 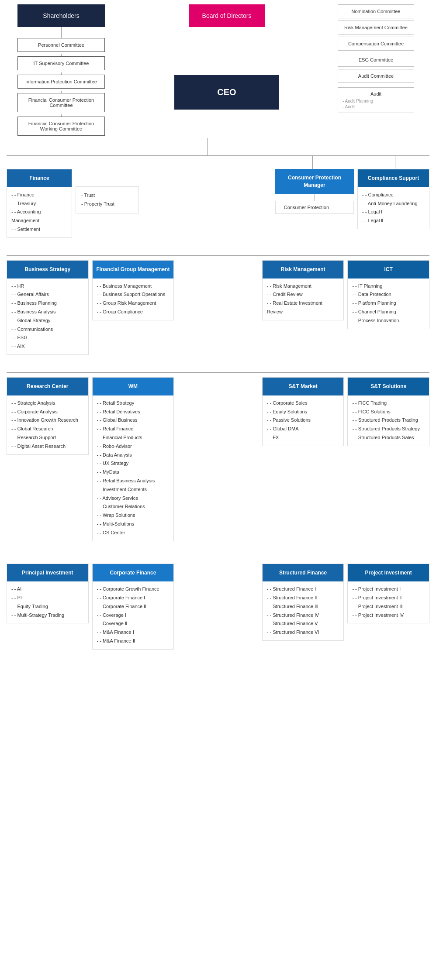 What do you see at coordinates (133, 286) in the screenshot?
I see `fgm-item-1: - Business Management` at bounding box center [133, 286].